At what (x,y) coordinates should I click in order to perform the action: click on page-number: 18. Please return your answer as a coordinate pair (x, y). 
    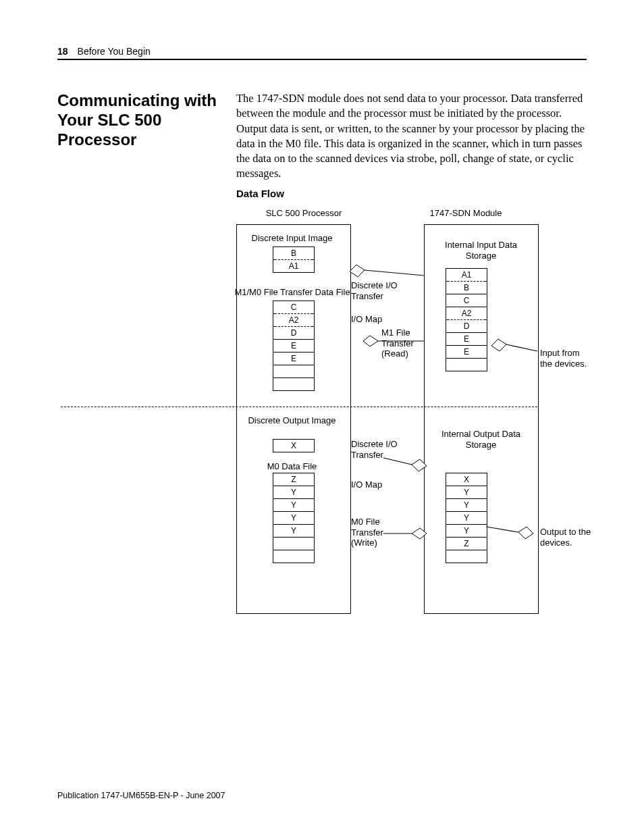
    Looking at the image, I should click on (63, 51).